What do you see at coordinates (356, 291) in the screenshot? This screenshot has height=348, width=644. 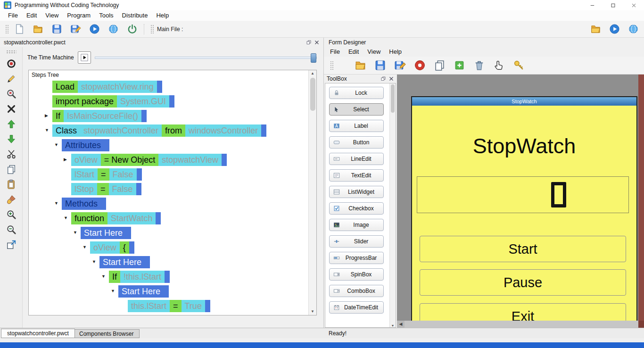 I see `toolbox-item-combobox: ComboBox` at bounding box center [356, 291].